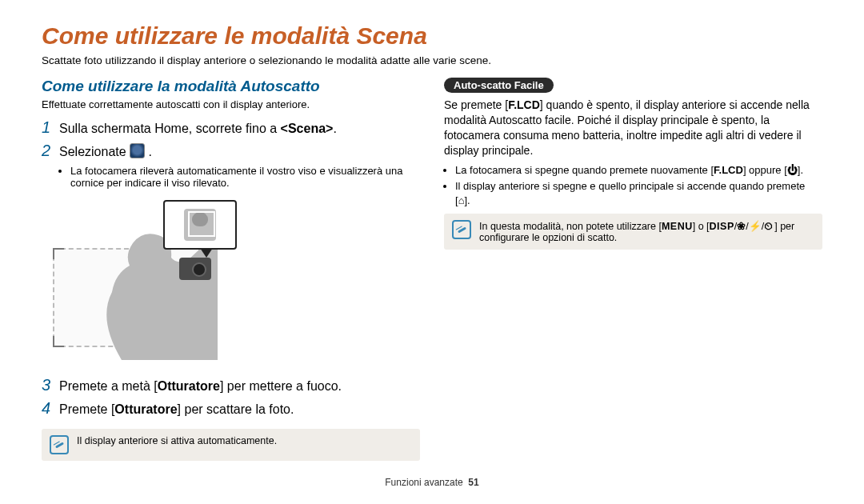 The height and width of the screenshot is (504, 864). I want to click on step4-suffix: ] per scattare la foto., so click(236, 410).